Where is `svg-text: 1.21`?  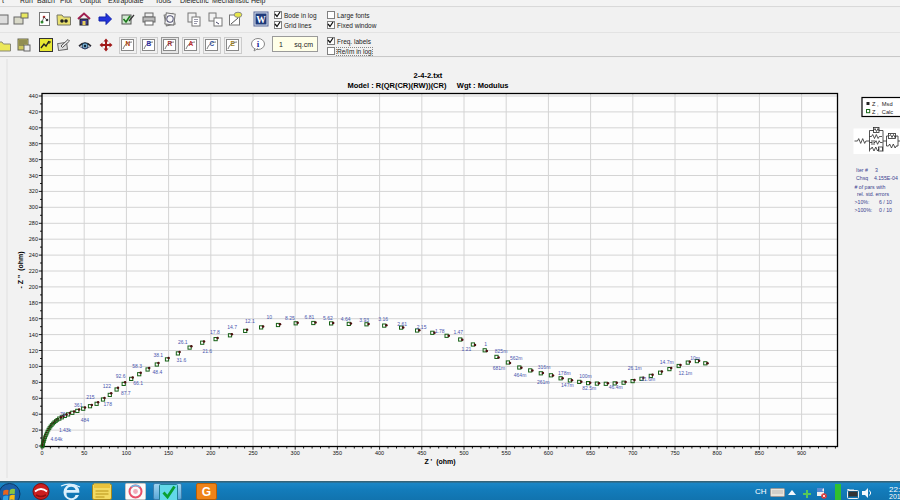 svg-text: 1.21 is located at coordinates (467, 349).